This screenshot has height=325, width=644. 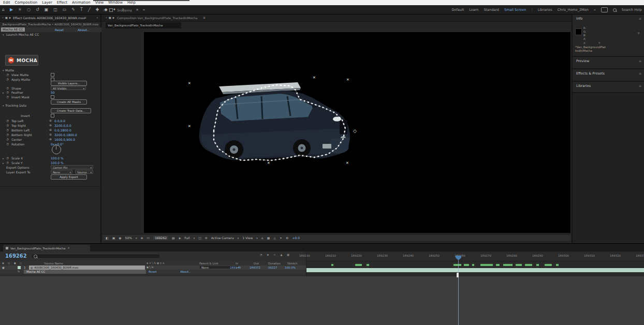 I want to click on workspace-custom: Chris_Home_2Mon, so click(x=573, y=10).